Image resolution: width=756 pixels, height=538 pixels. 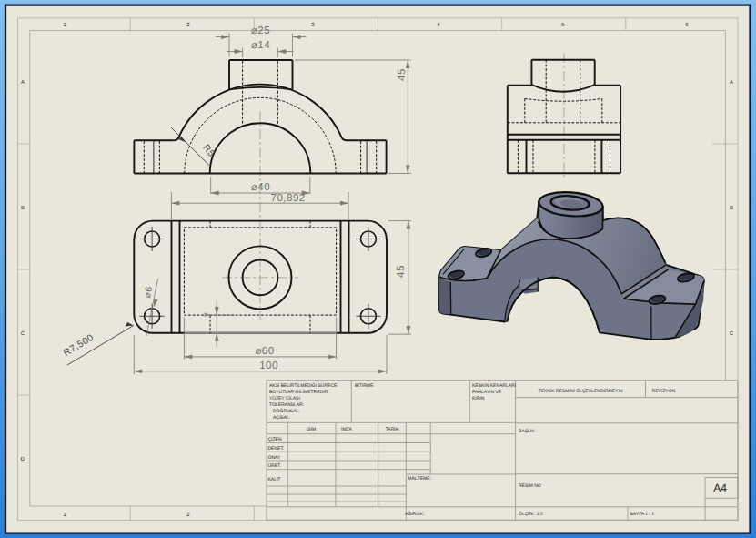 What do you see at coordinates (208, 314) in the screenshot?
I see `svg-text: 7` at bounding box center [208, 314].